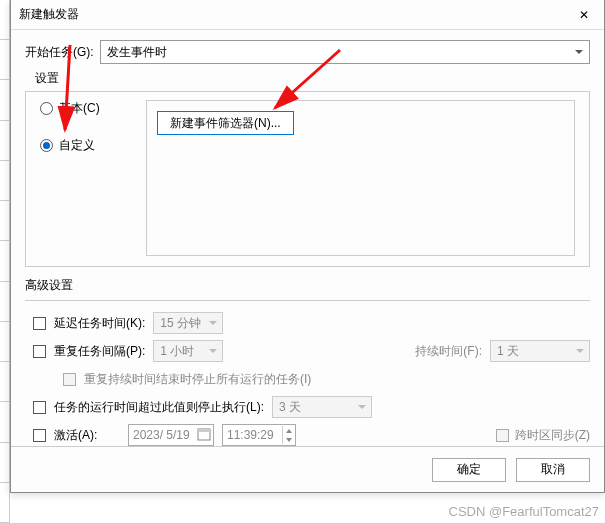 The width and height of the screenshot is (605, 523). What do you see at coordinates (345, 52) in the screenshot?
I see `start-task-combo: 发生事件时` at bounding box center [345, 52].